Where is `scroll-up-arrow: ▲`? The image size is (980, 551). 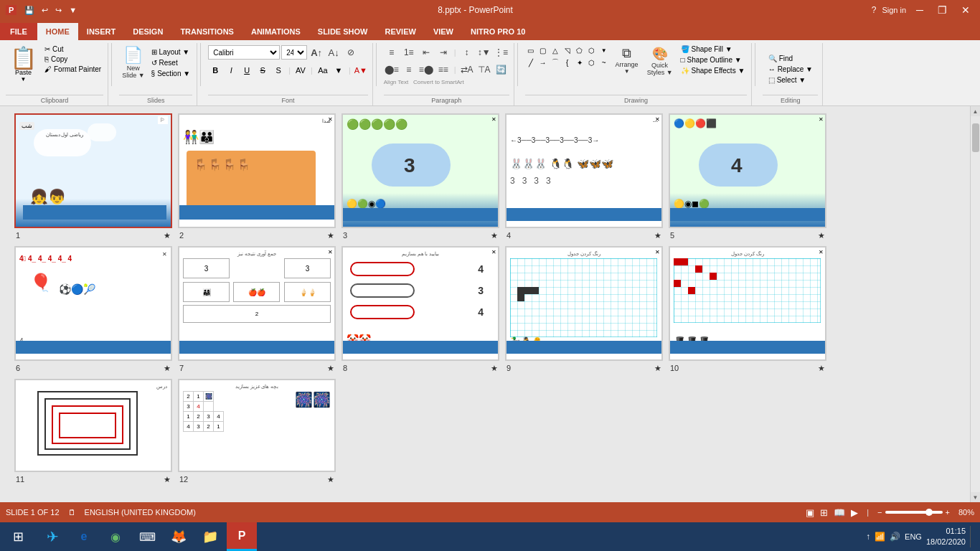
scroll-up-arrow: ▲ is located at coordinates (976, 111).